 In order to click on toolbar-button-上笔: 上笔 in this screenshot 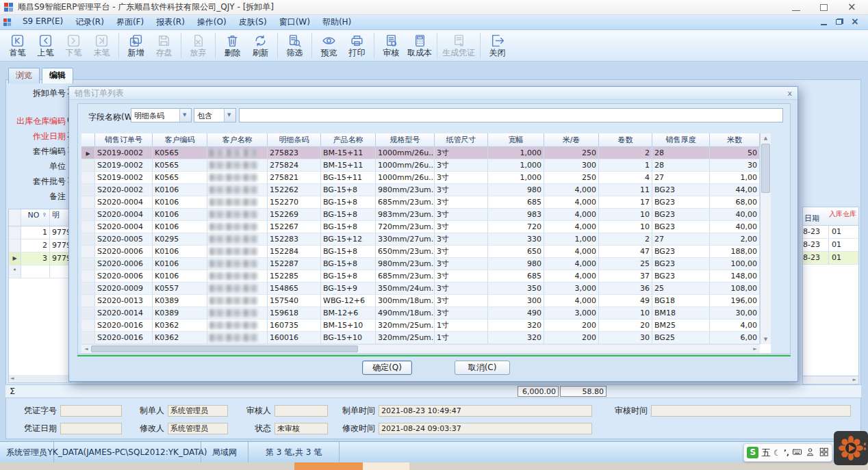, I will do `click(45, 46)`.